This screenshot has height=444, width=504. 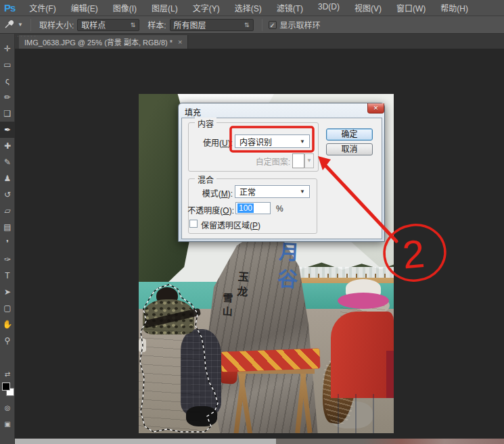 I want to click on mode-value: 正常, so click(x=248, y=192).